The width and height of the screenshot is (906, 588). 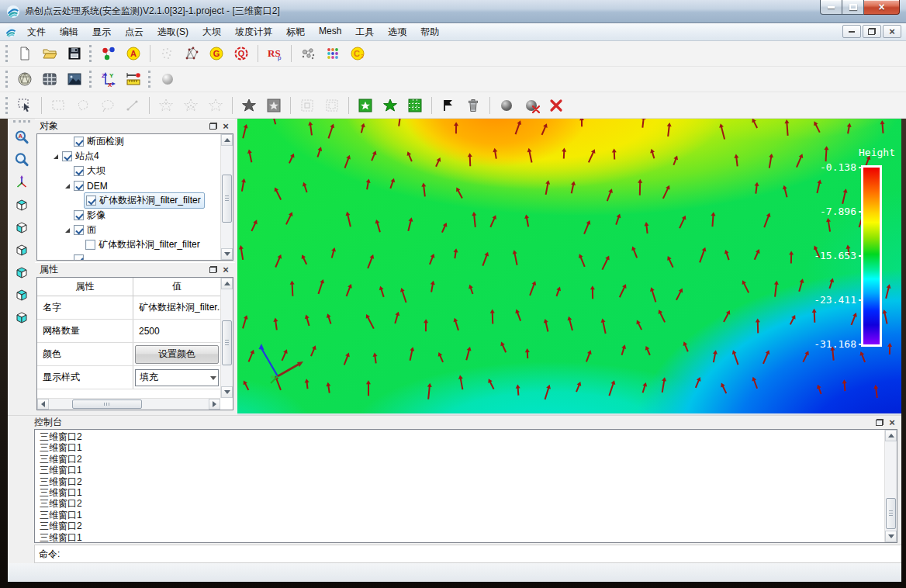 What do you see at coordinates (129, 403) in the screenshot?
I see `properties-hscrollbar` at bounding box center [129, 403].